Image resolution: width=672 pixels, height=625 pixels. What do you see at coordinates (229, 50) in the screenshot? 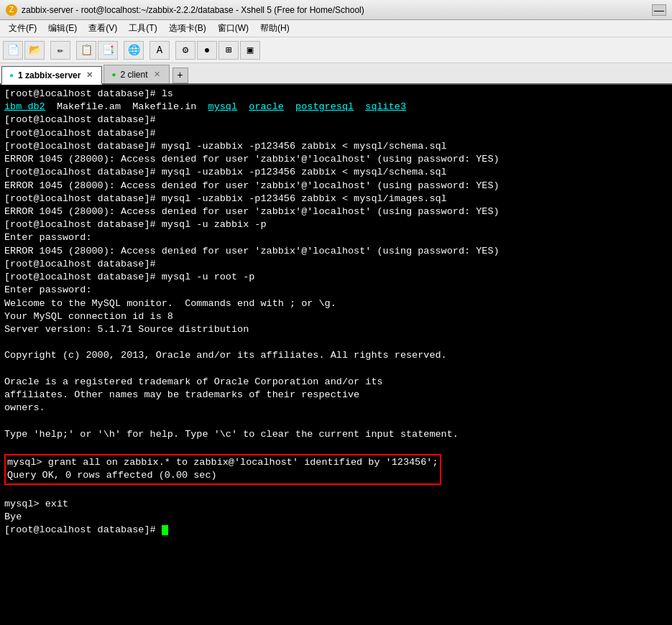
I see `zoom-btn: ⊞` at bounding box center [229, 50].